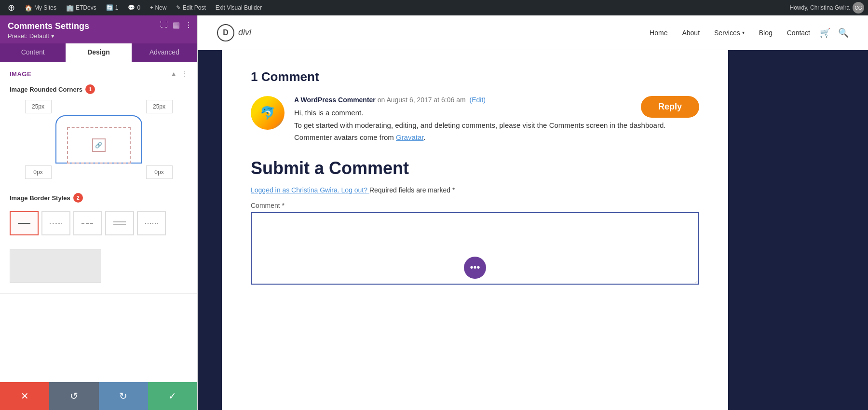 The width and height of the screenshot is (868, 410). I want to click on panel-header-icons: ⛶ ▦ ⋮, so click(176, 25).